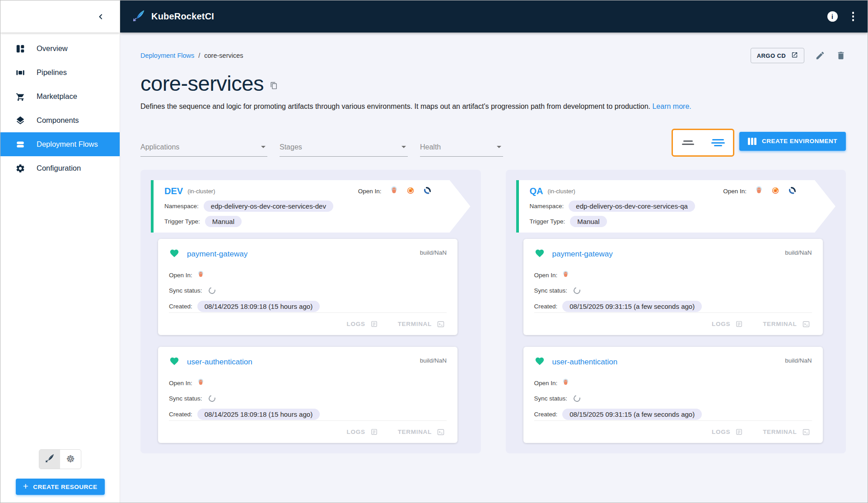 The height and width of the screenshot is (503, 868). I want to click on environment-open-in: Open In:, so click(395, 191).